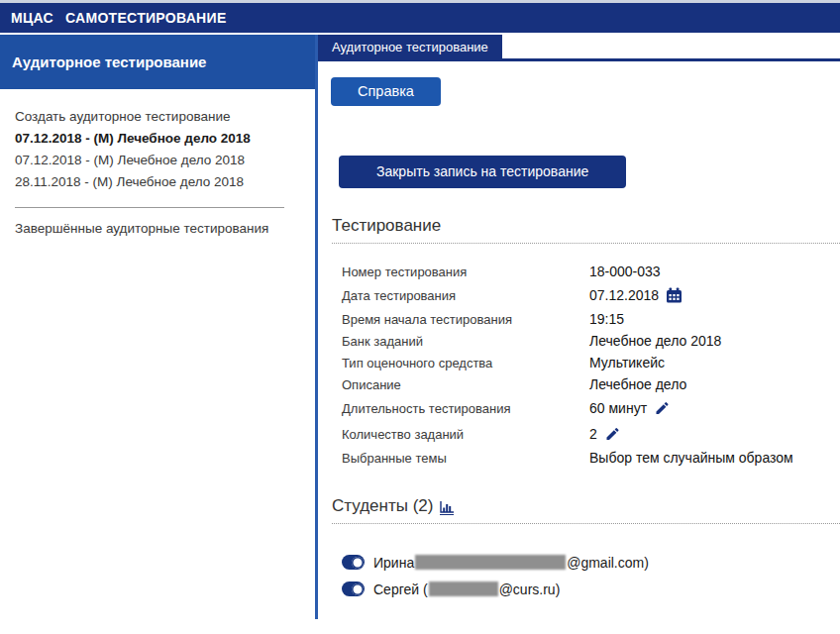  I want to click on sidebar-item-test-2: 07.12.2018 - (М) Лечебное дело 2018, so click(164, 160).